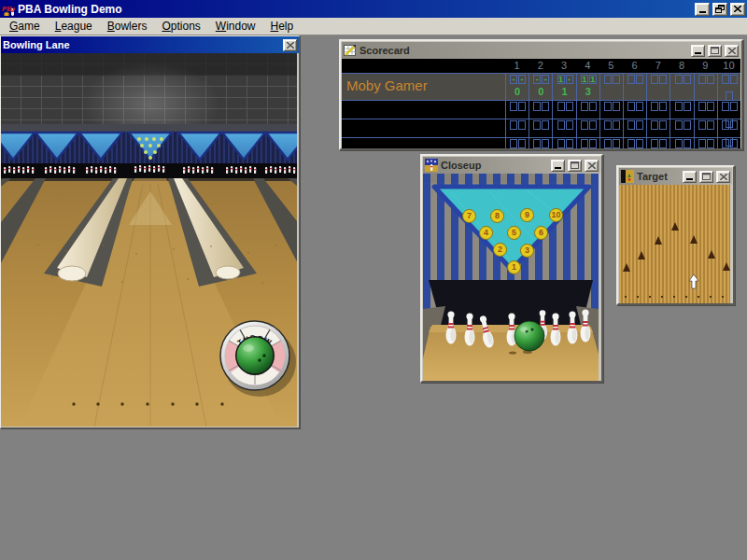 The image size is (747, 560). Describe the element at coordinates (469, 217) in the screenshot. I see `pin-number-7: 7` at that location.